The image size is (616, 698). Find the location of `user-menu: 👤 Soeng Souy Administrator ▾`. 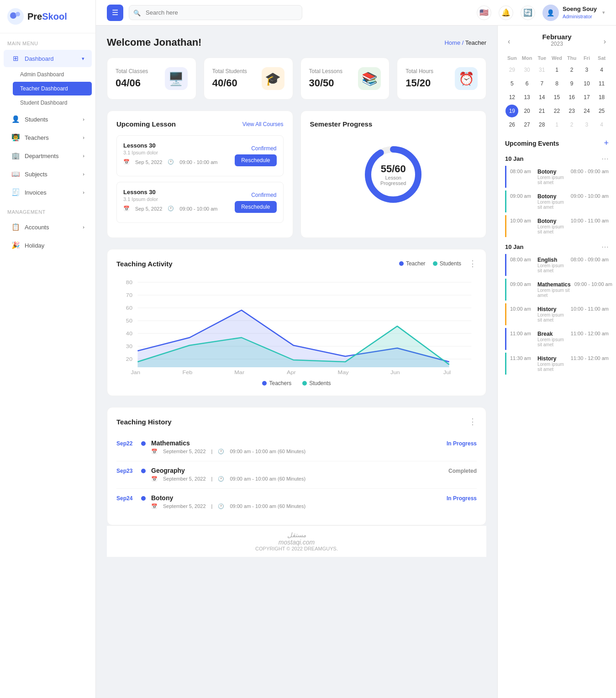

user-menu: 👤 Soeng Souy Administrator ▾ is located at coordinates (574, 13).